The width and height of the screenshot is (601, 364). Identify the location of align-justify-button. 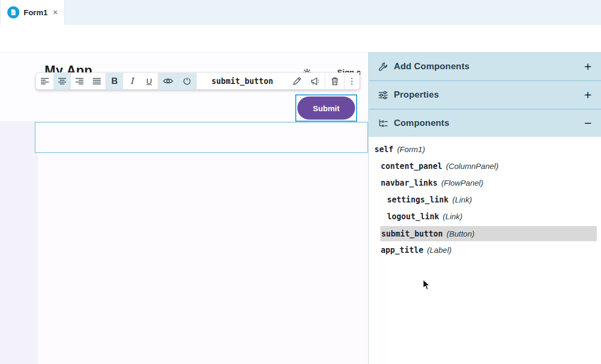
(96, 81).